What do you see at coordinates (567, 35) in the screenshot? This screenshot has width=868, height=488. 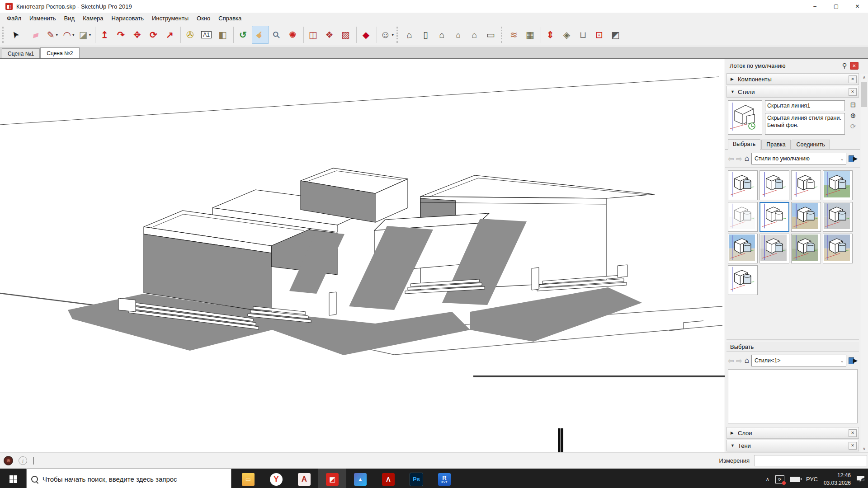 I see `stamp-tool-icon: ◈` at bounding box center [567, 35].